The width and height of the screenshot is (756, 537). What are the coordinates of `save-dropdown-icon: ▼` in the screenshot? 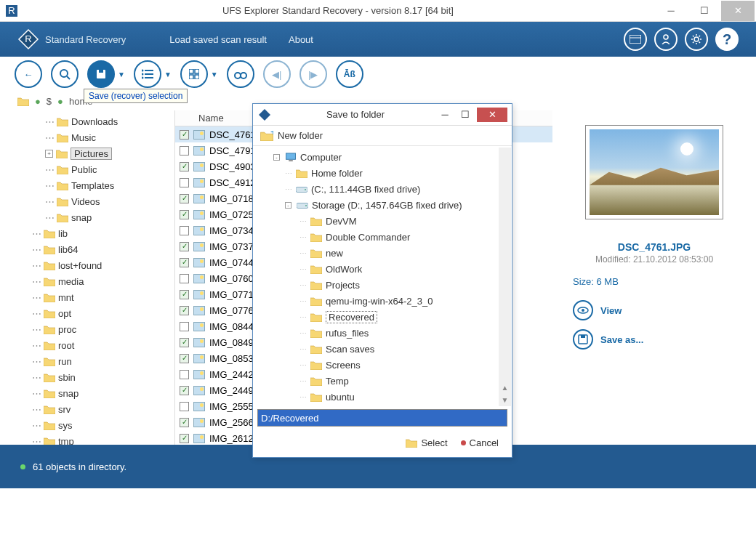 It's located at (121, 74).